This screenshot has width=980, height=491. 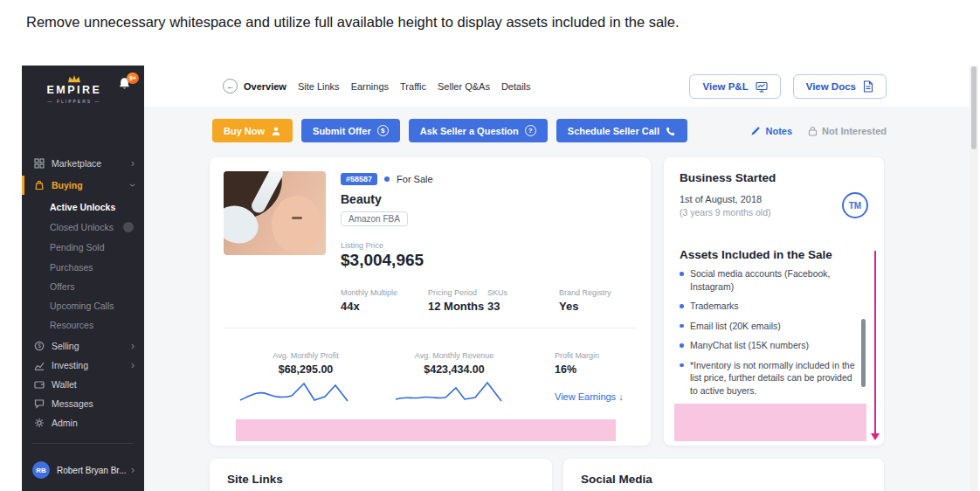 What do you see at coordinates (762, 87) in the screenshot?
I see `monitor-icon` at bounding box center [762, 87].